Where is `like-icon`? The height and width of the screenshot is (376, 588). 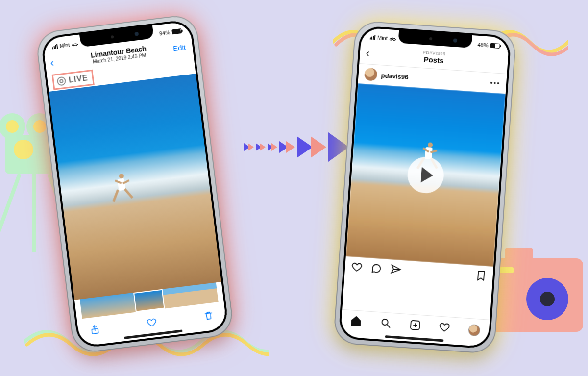
like-icon is located at coordinates (357, 268).